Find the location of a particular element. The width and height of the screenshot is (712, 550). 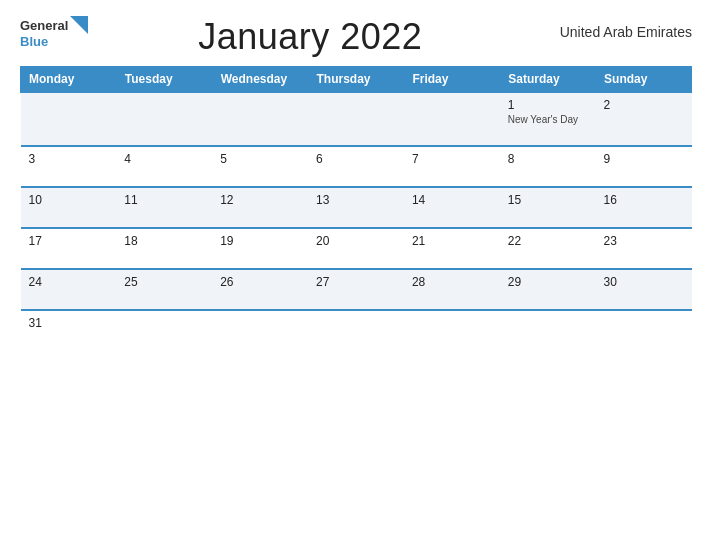

day-number: 12 is located at coordinates (260, 200).